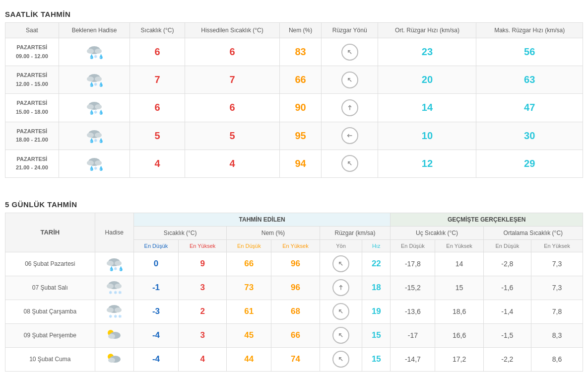 This screenshot has height=386, width=588. Describe the element at coordinates (202, 335) in the screenshot. I see `g-temp-high: 3` at that location.